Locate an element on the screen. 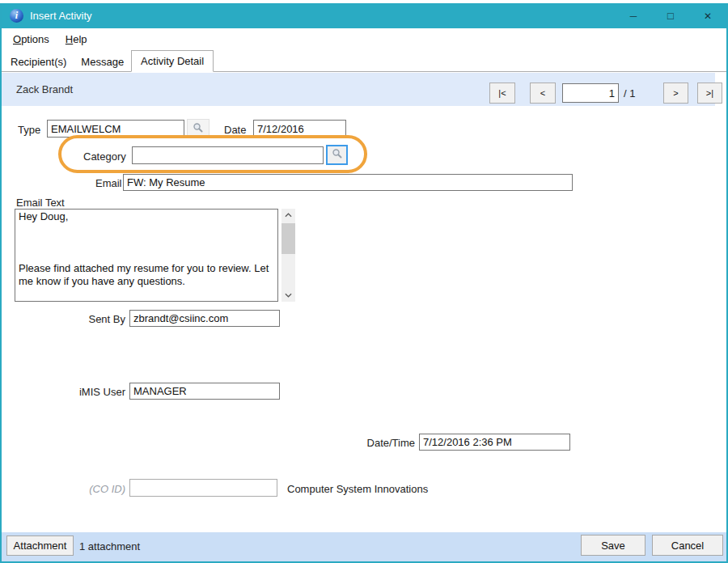 This screenshot has height=563, width=728. nav-prev-button: < is located at coordinates (543, 93).